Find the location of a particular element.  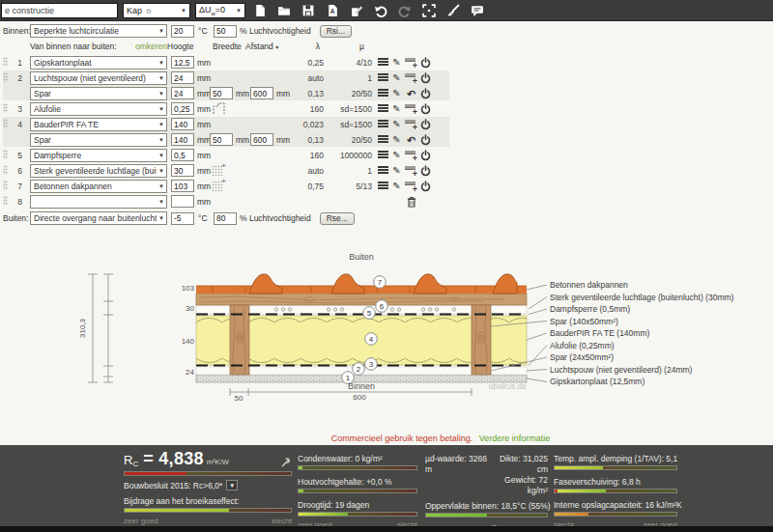

col-afstand: Afstand ▾ is located at coordinates (262, 46).